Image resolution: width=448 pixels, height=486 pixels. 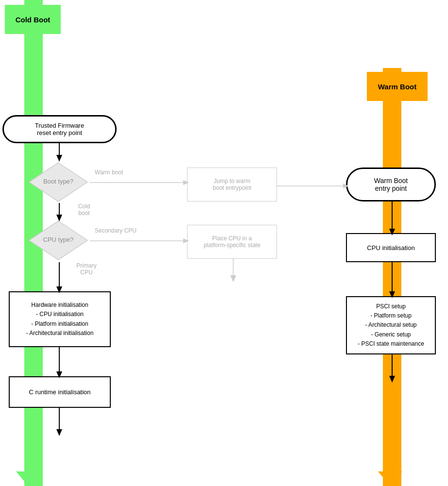 What do you see at coordinates (59, 422) in the screenshot?
I see `arrow-c-runtime-down` at bounding box center [59, 422].